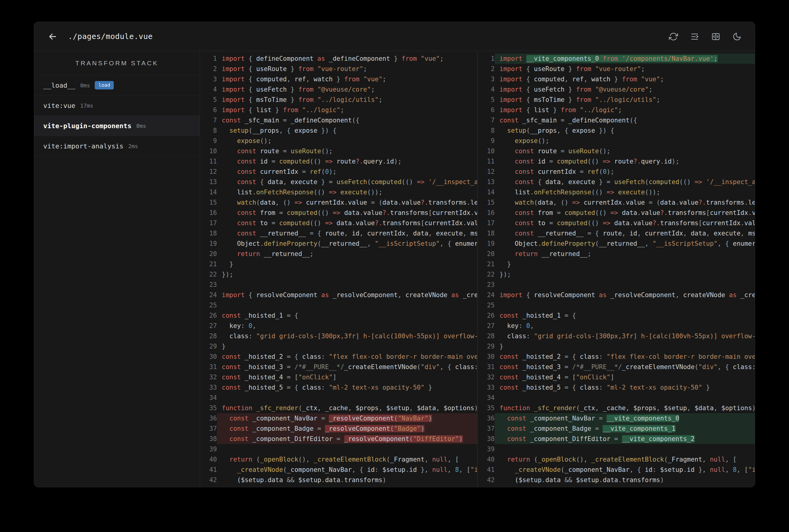  Describe the element at coordinates (117, 63) in the screenshot. I see `sidebar-header: TRANSFORM STACK` at that location.